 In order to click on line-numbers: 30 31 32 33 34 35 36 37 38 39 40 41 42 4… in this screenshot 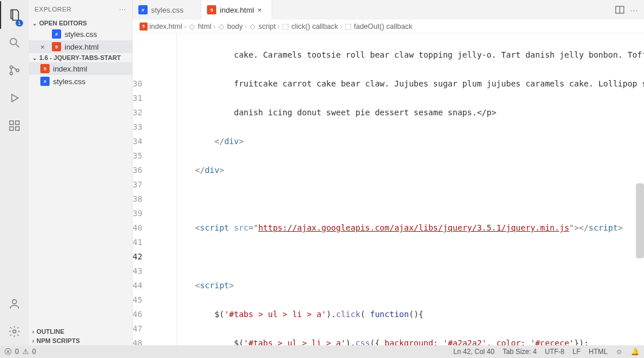, I will do `click(144, 189)`.